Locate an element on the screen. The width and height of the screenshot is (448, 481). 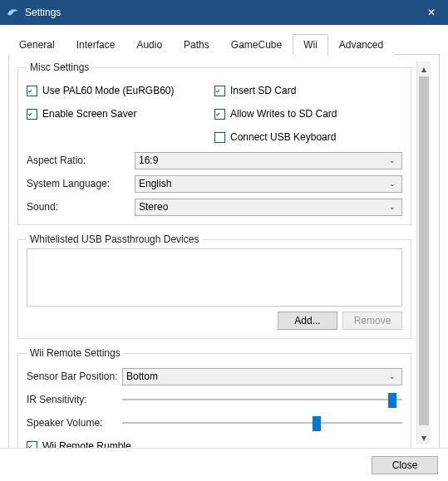
close-icon: ✕ is located at coordinates (431, 12).